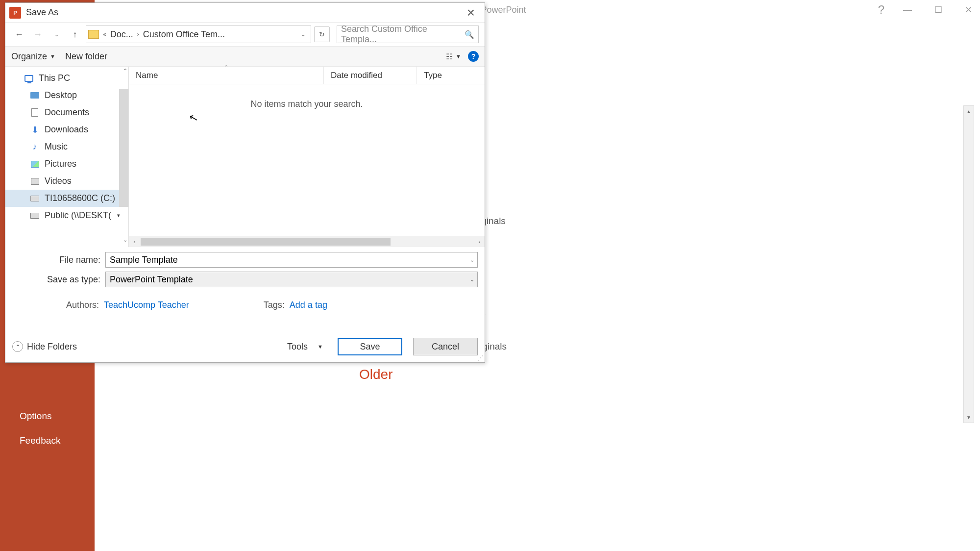  Describe the element at coordinates (18, 347) in the screenshot. I see `chevron-up-icon: ⌃` at that location.